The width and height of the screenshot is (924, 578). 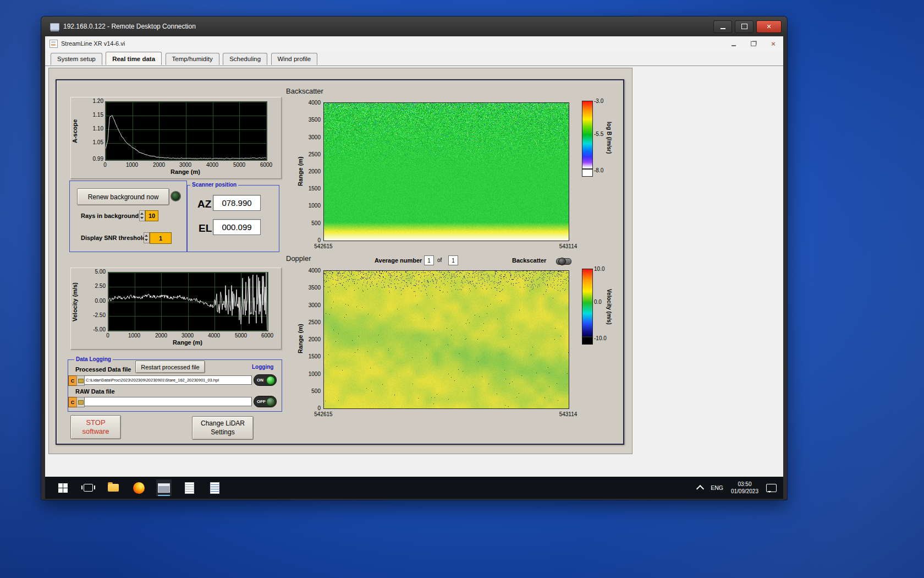 I want to click on doppler-cb-tick: -10.0, so click(x=601, y=338).